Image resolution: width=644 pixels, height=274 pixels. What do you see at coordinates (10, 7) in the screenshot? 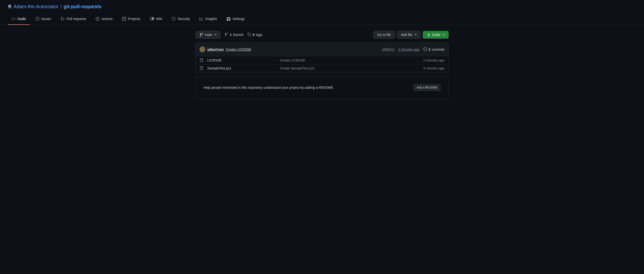
I see `repo-icon` at bounding box center [10, 7].